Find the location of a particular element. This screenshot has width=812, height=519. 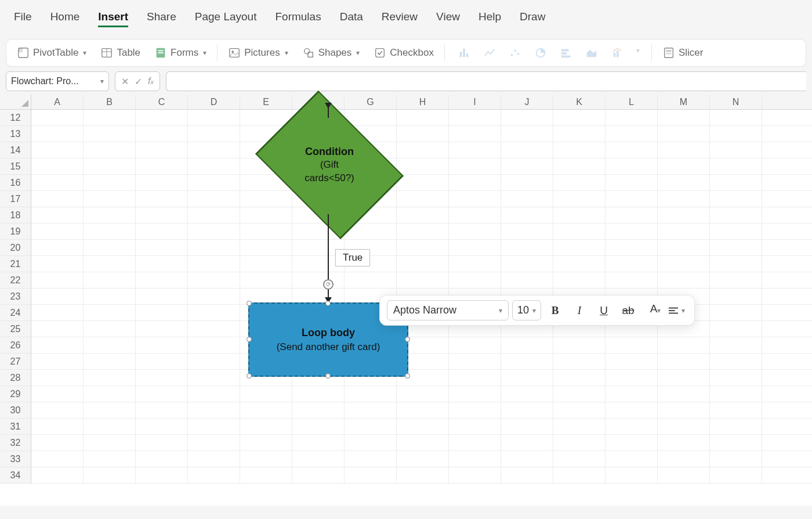

menu-review: Review is located at coordinates (400, 19).